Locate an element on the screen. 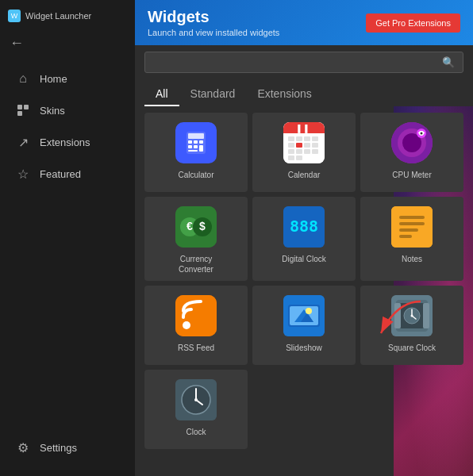 This screenshot has width=473, height=476. calculator-label: Calculator is located at coordinates (195, 175).